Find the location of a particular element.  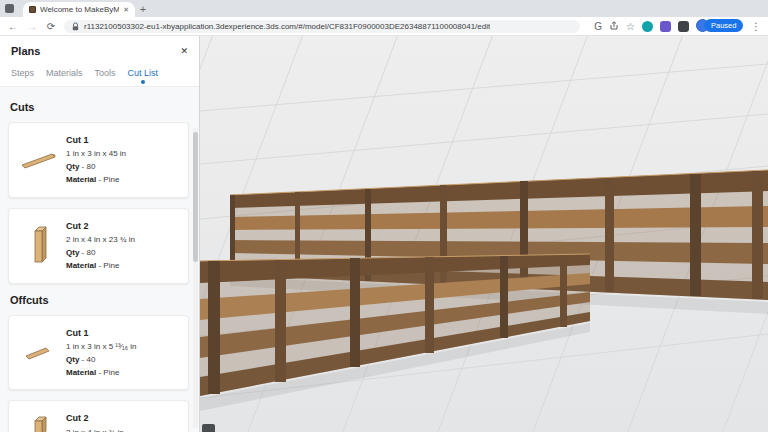

cut-card: Cut 2 2 in x 4 in x 23 ¾ in Qty - 80 Mat… is located at coordinates (98, 246).